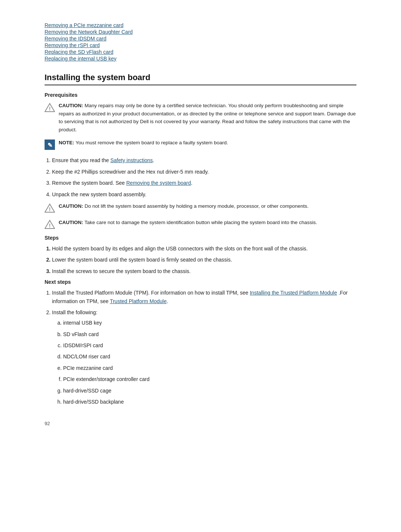 This screenshot has height=532, width=401. Describe the element at coordinates (204, 194) in the screenshot. I see `prereq-item-4: Unpack the new system board assembly.` at that location.